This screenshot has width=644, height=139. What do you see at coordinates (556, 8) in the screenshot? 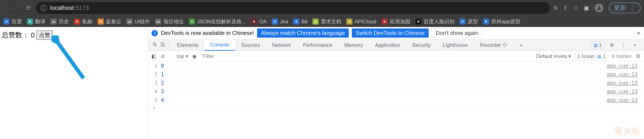
I see `translate-icon: ⎘` at bounding box center [556, 8].